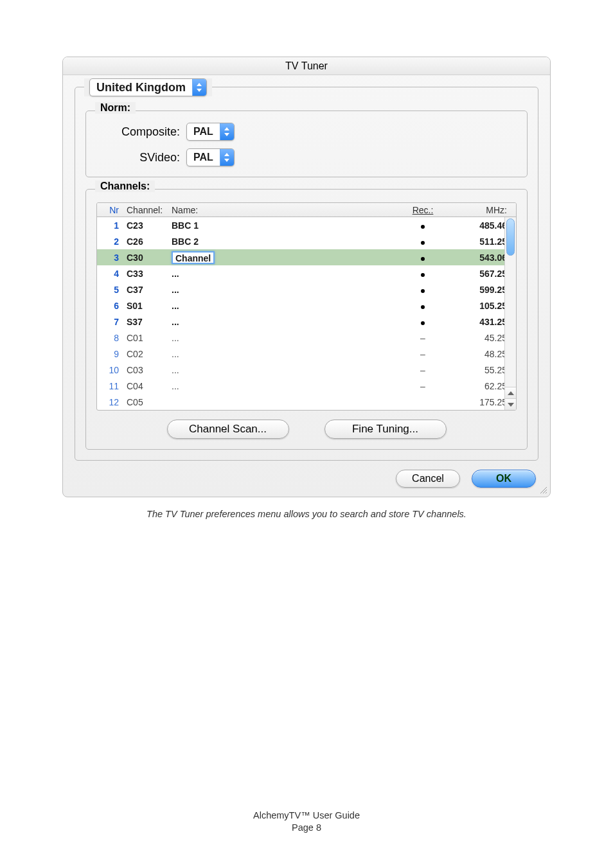  Describe the element at coordinates (428, 479) in the screenshot. I see `cancel-button: Cancel` at that location.